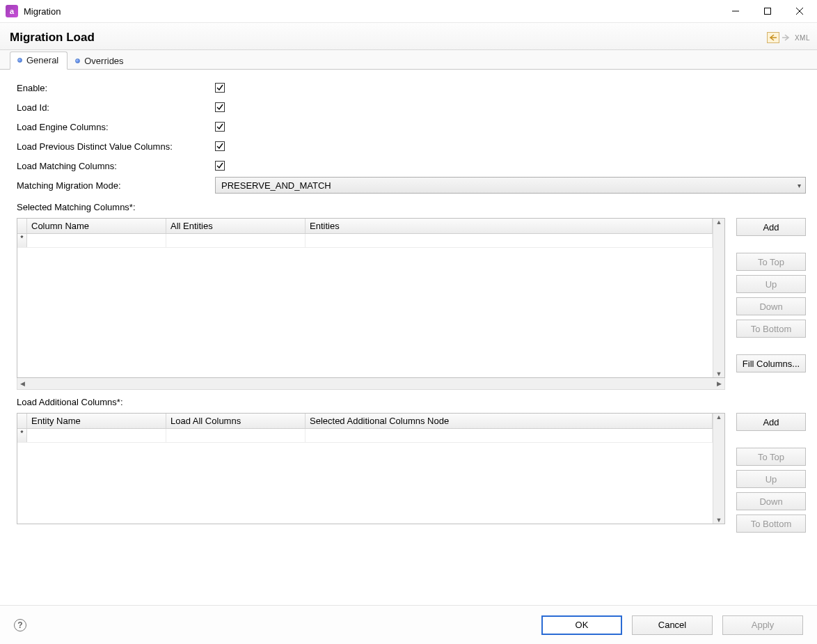 This screenshot has width=817, height=644. I want to click on maximize-button, so click(768, 11).